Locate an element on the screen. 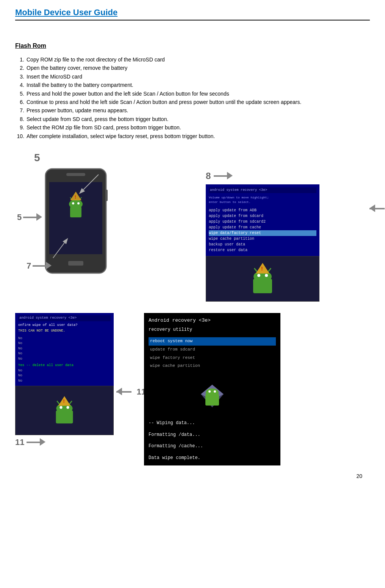 Image resolution: width=385 pixels, height=588 pixels. confirm-screen-container: android system recovery <3e> onfirm wipe… is located at coordinates (70, 380).